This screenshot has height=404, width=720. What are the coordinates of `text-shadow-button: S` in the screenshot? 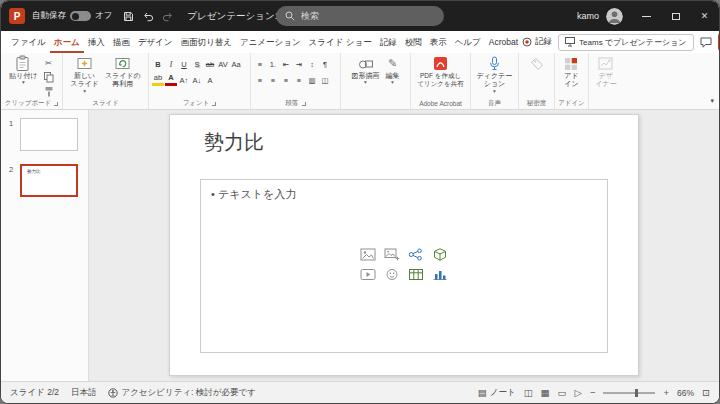 It's located at (197, 64).